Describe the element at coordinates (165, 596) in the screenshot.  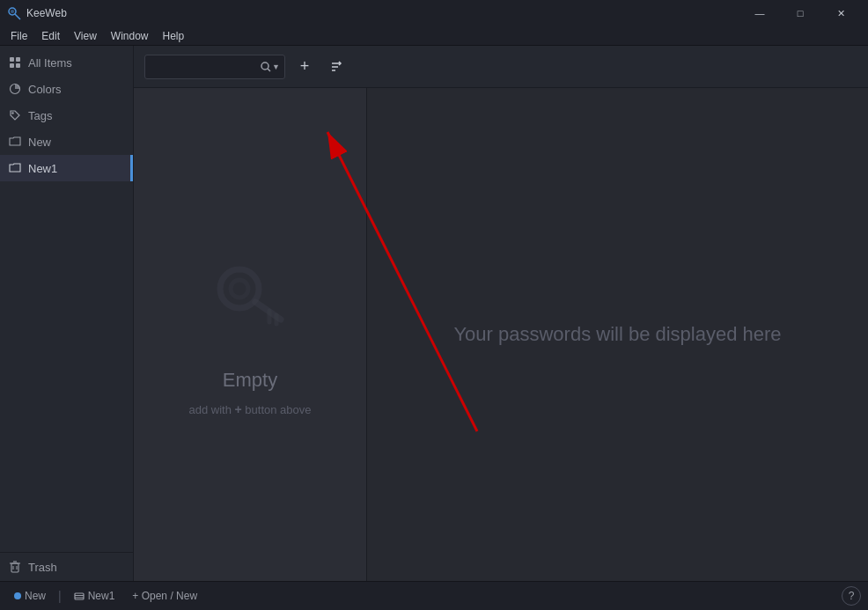
I see `open-new-label: + Open / New` at that location.